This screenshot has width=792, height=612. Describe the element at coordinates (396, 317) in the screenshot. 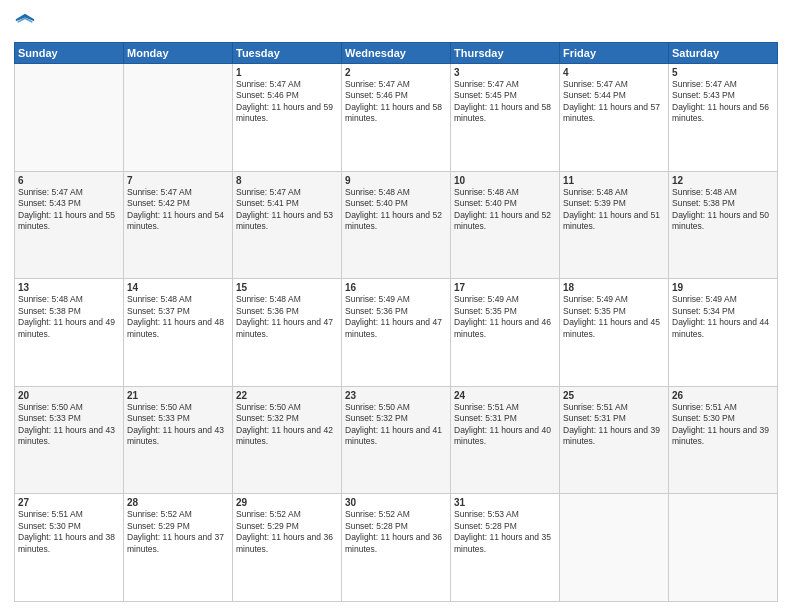

I see `day-info: Sunrise: 5:49 AMSunset: 5:36 PMDaylight:…` at that location.